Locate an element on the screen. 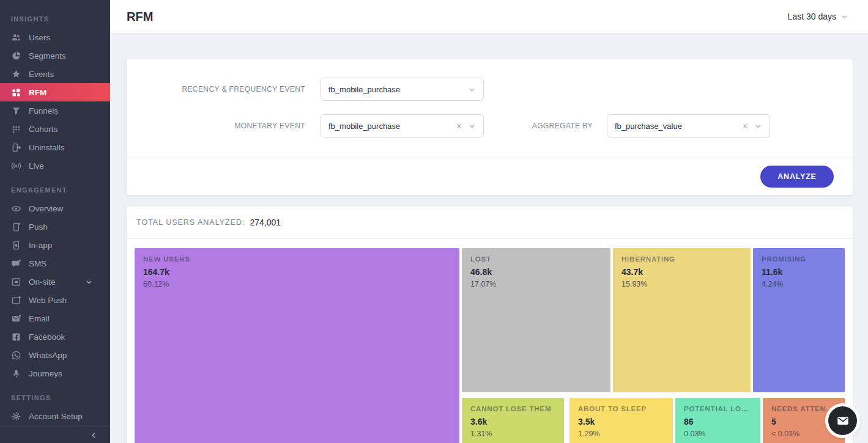  messenger-fab-button is located at coordinates (843, 420).